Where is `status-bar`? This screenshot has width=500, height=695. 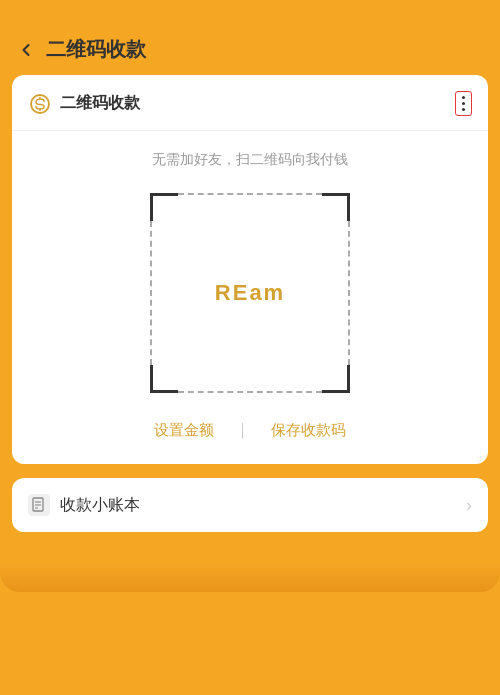
status-bar is located at coordinates (250, 14).